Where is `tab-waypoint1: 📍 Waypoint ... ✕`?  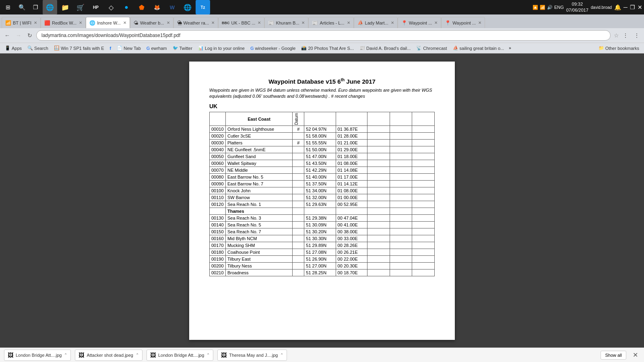 tab-waypoint1: 📍 Waypoint ... ✕ is located at coordinates (419, 23).